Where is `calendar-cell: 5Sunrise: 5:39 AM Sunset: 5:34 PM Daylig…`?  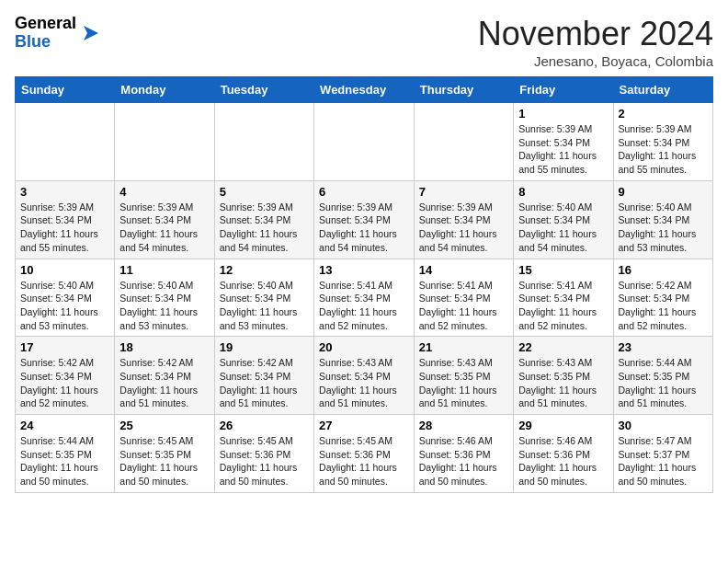 calendar-cell: 5Sunrise: 5:39 AM Sunset: 5:34 PM Daylig… is located at coordinates (264, 219).